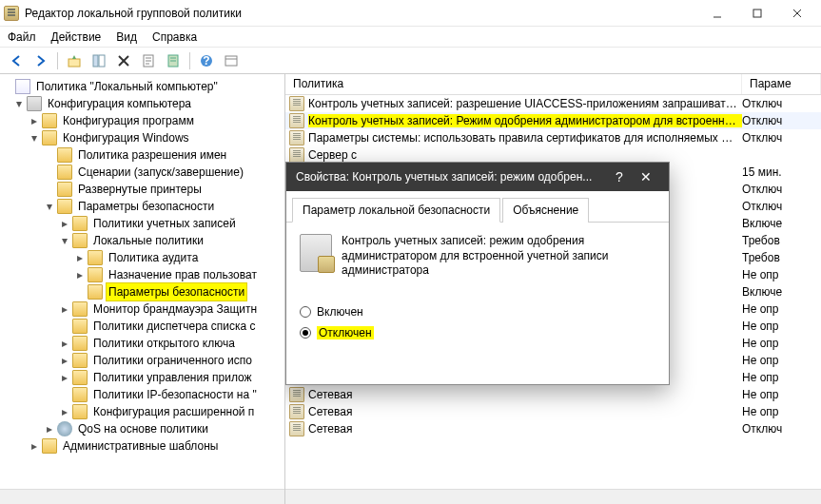 The height and width of the screenshot is (504, 821). I want to click on policy-row: Контроль учетных записей: Режим одобрени…, so click(554, 121).